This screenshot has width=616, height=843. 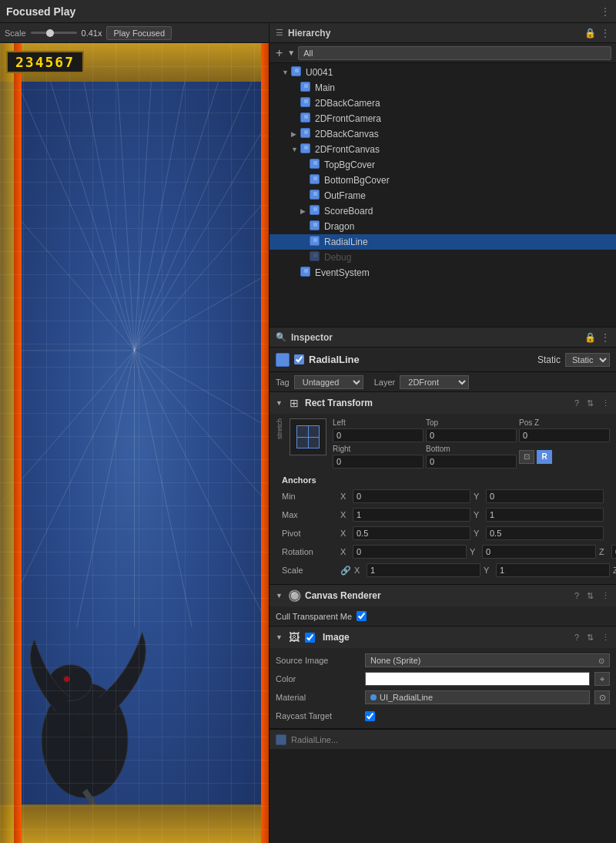 I want to click on rt-right-input, so click(x=378, y=462).